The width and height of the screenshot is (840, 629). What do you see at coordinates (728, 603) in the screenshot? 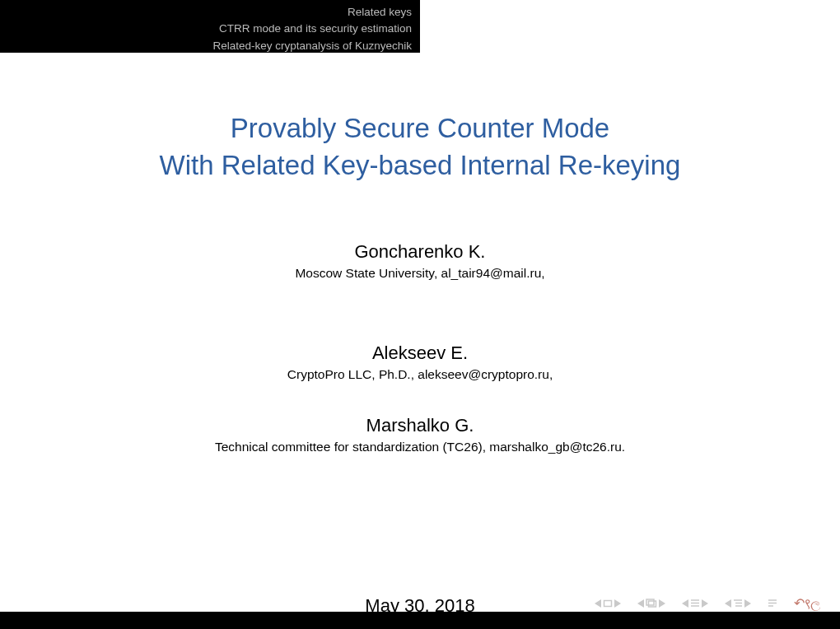
I see `nav-prev-subsection-icon` at bounding box center [728, 603].